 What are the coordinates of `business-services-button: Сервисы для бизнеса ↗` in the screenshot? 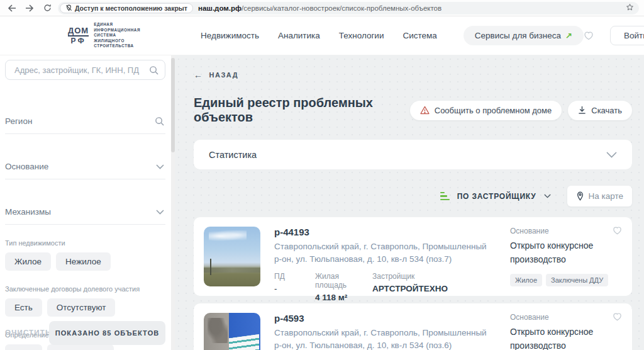 It's located at (523, 35).